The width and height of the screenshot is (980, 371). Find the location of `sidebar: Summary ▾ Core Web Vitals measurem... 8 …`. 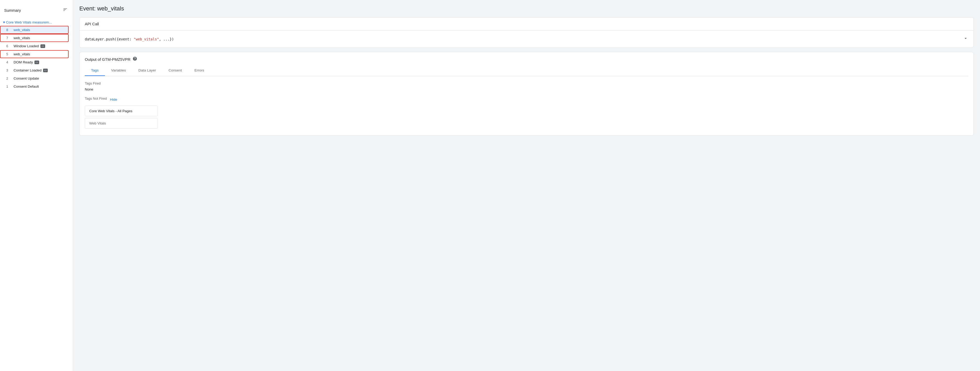

sidebar: Summary ▾ Core Web Vitals measurem... 8 … is located at coordinates (37, 186).